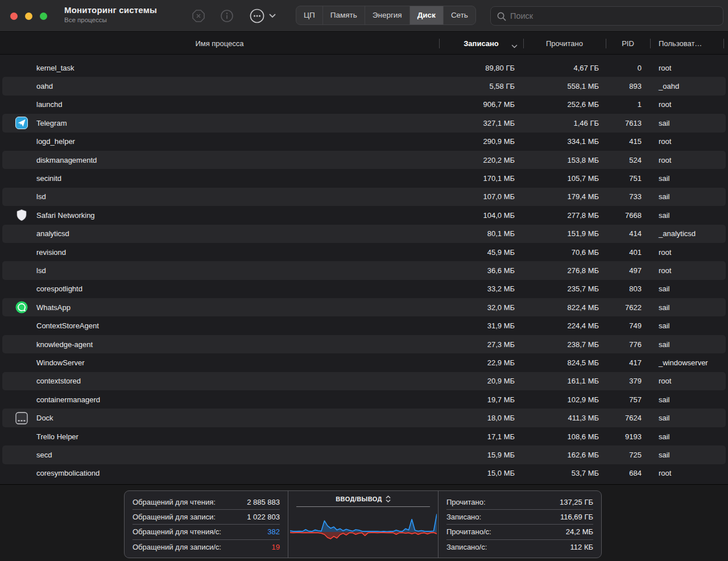  What do you see at coordinates (564, 105) in the screenshot?
I see `bytes-read-cell: 252,6 МБ` at bounding box center [564, 105].